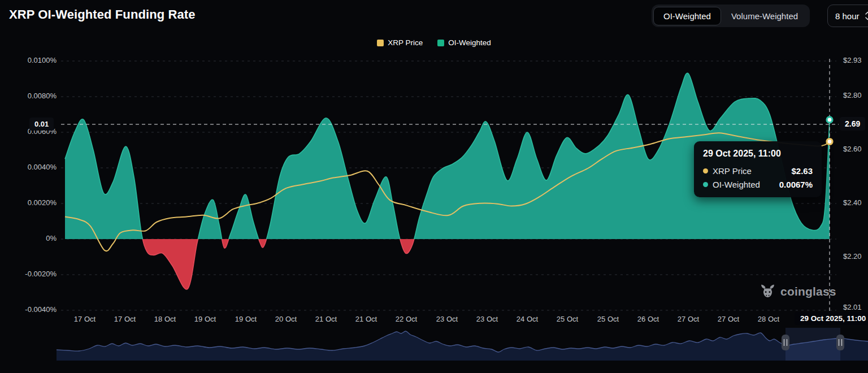  I want to click on funding-axis-tick: 0%, so click(28, 238).